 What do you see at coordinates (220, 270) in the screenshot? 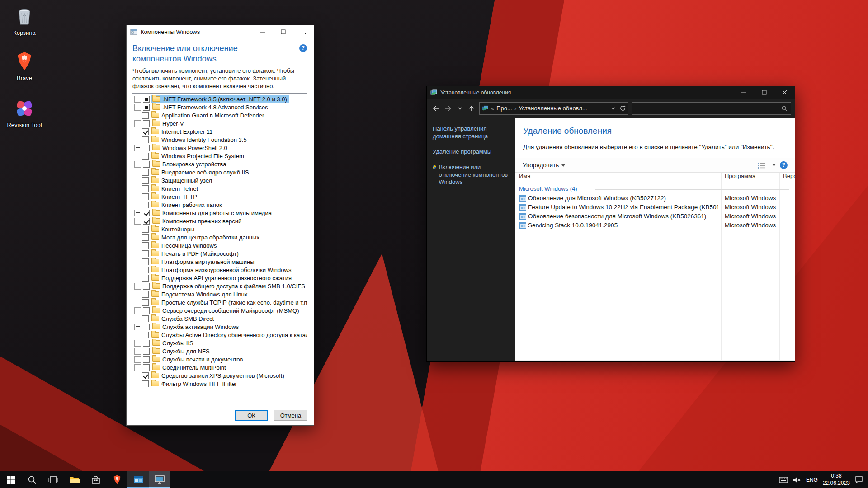
I see `feature-tree-row: Платформа низкоуровневой оболочки Window…` at bounding box center [220, 270].